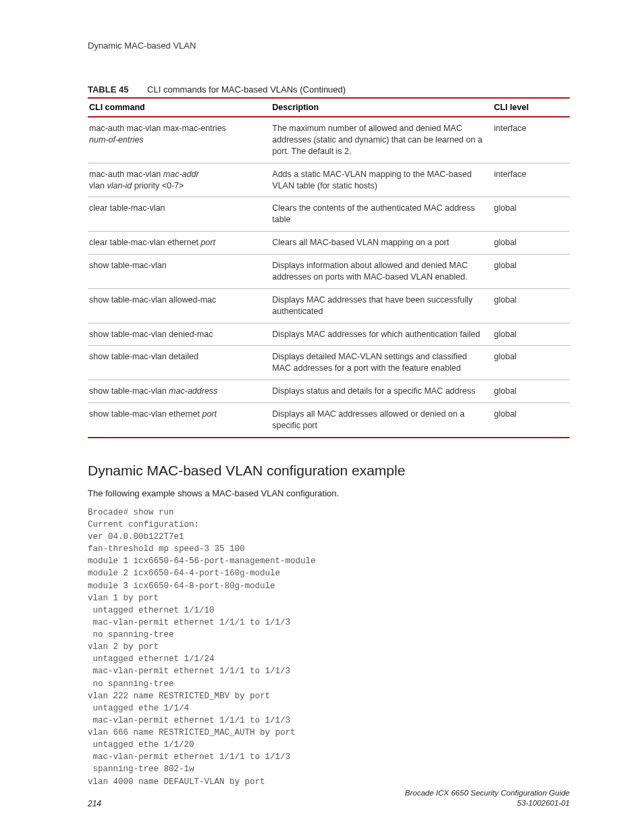 The width and height of the screenshot is (644, 834). I want to click on table-caption-text: CLI commands for MAC-based VLANs (Contin…, so click(246, 89).